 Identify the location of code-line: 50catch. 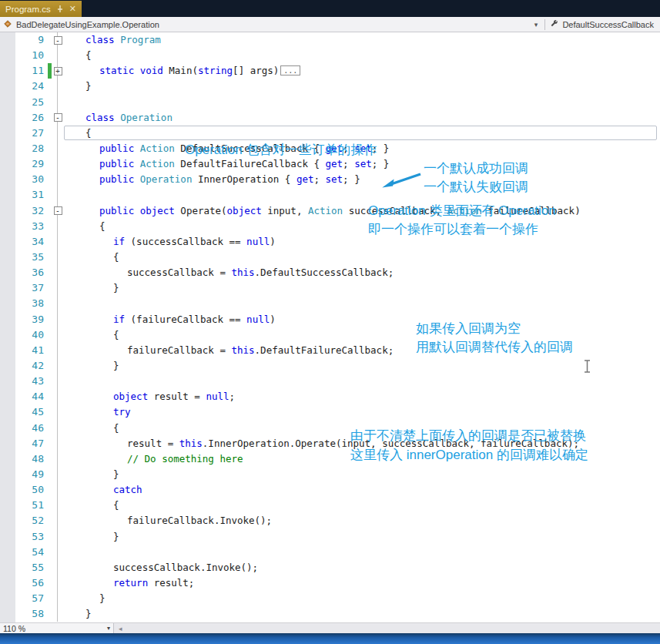
(337, 490).